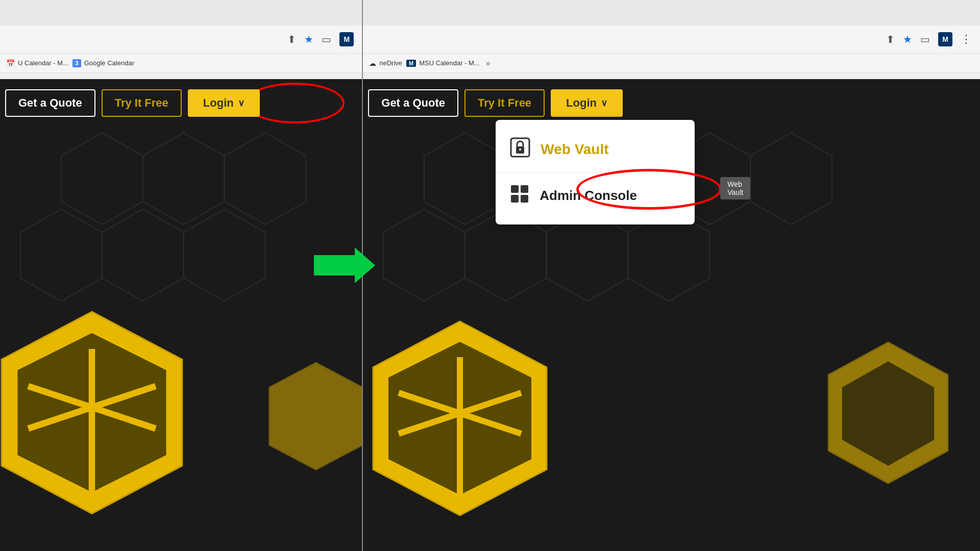 The width and height of the screenshot is (980, 551). Describe the element at coordinates (181, 40) in the screenshot. I see `browser-chrome-left: ⬆ ★ ▭ M 📅 U Calendar - M... 3 Google Cal…` at that location.